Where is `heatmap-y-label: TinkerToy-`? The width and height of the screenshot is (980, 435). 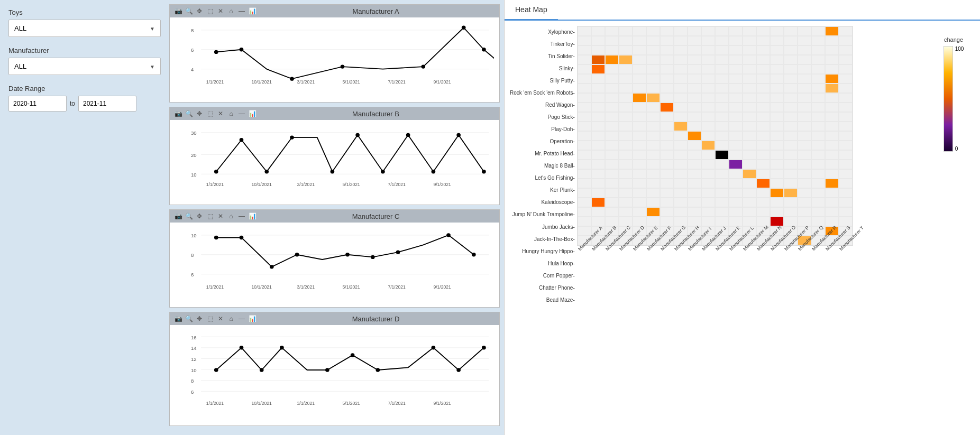 heatmap-y-label: TinkerToy- is located at coordinates (543, 44).